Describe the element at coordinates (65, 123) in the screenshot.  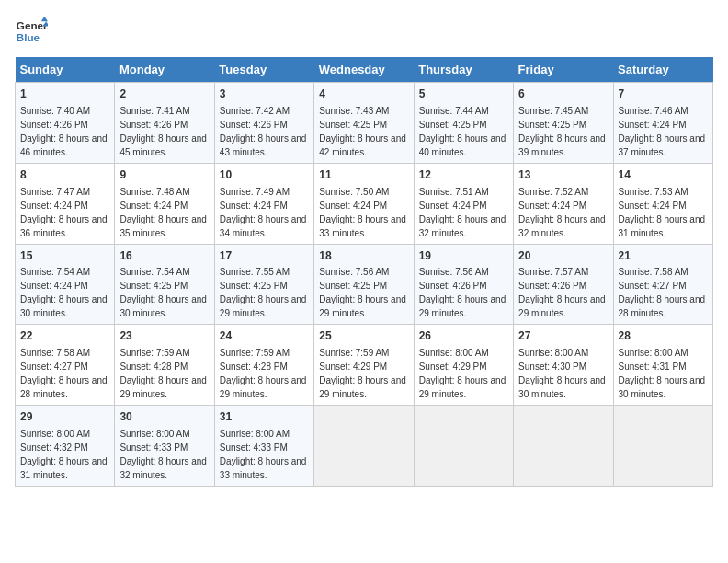
I see `day-cell: 1 Sunrise: 7:40 AMSunset: 4:26 PMDayligh…` at that location.